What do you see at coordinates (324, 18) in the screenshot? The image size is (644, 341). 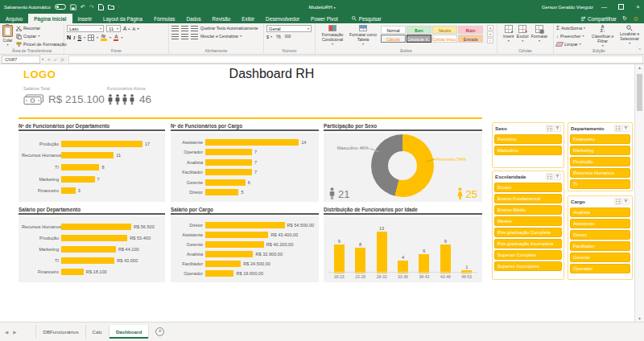 I see `ribbon-tab-power-pivot: Power Pivot` at bounding box center [324, 18].